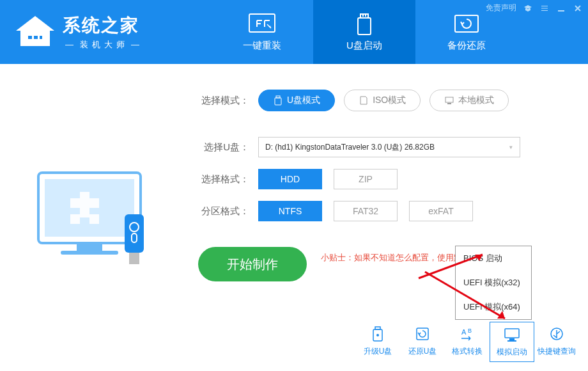  I want to click on tab-reinstall: 一键重装, so click(262, 32).